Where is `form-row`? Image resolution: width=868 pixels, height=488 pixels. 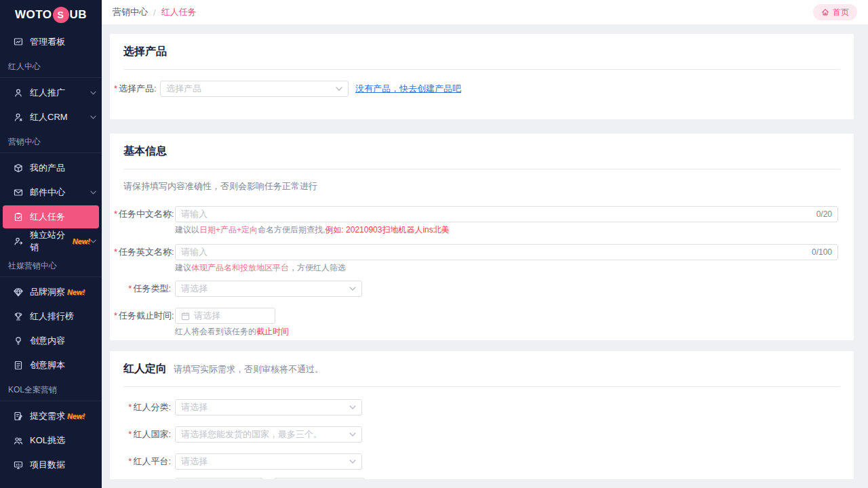 form-row is located at coordinates (481, 479).